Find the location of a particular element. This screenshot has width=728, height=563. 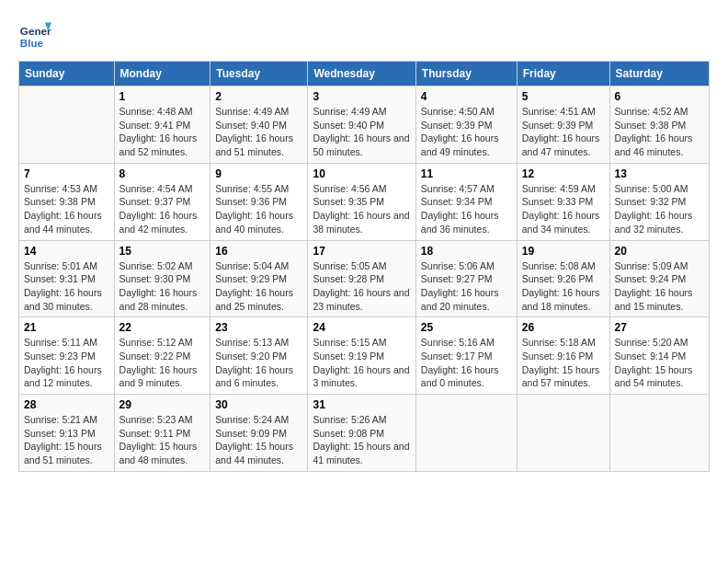

calendar-cell: 1Sunrise: 4:48 AMSunset: 9:41 PMDaylight… is located at coordinates (162, 125).